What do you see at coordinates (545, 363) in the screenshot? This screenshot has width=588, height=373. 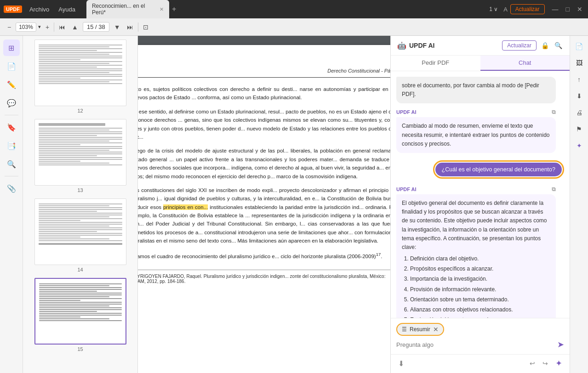 I see `ai-redo-button: ↪` at bounding box center [545, 363].